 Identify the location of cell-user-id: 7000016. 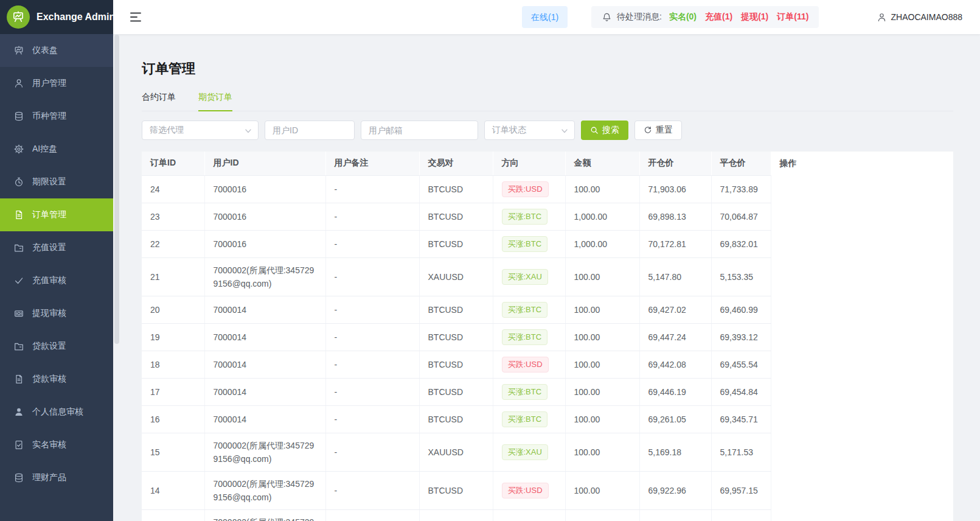
(265, 189).